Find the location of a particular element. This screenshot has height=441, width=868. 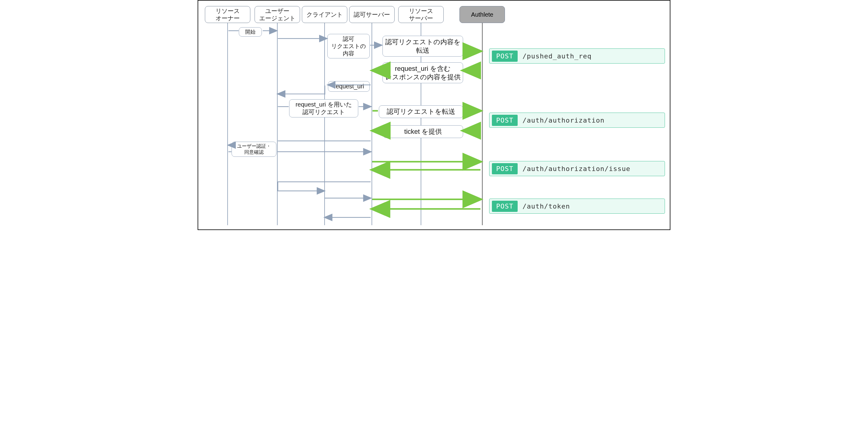

lifeline-user-agent: ユーザー エージェント is located at coordinates (277, 14).